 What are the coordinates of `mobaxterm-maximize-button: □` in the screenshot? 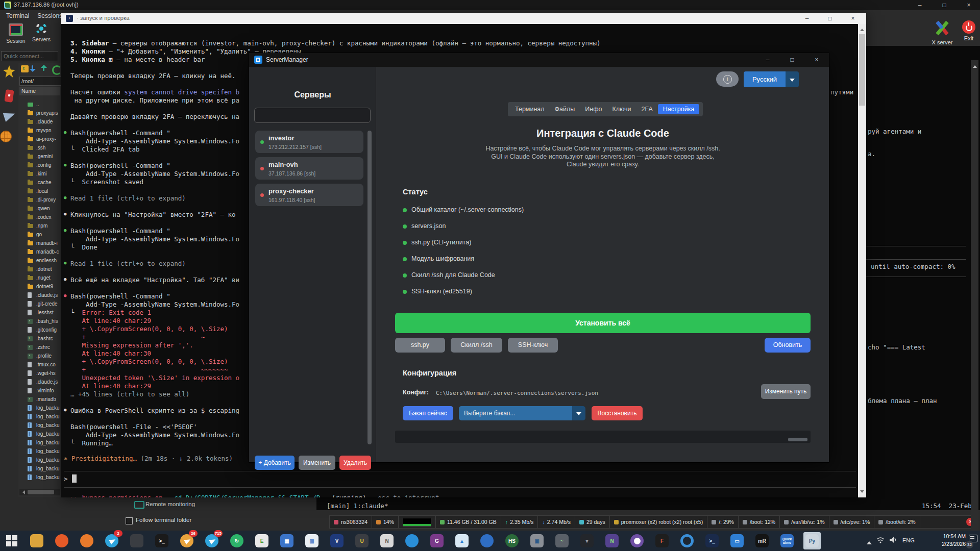 It's located at (944, 5).